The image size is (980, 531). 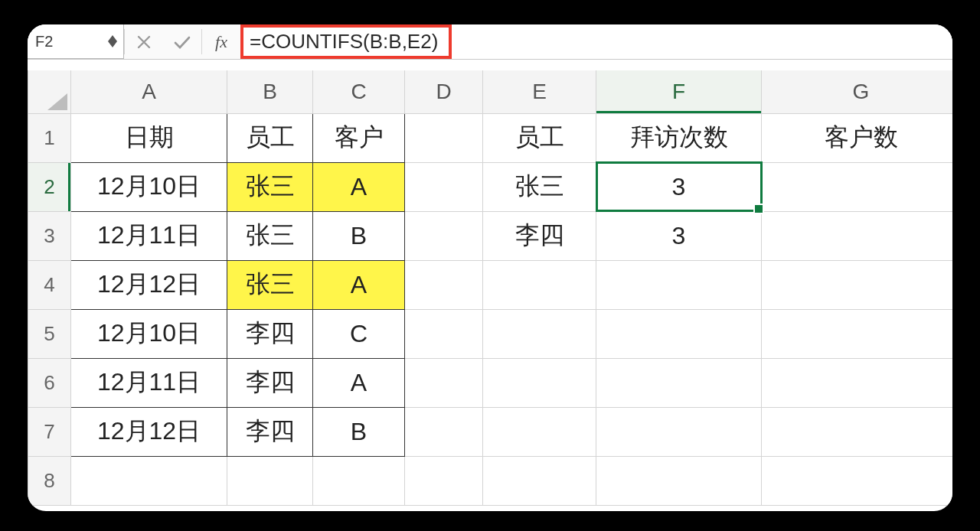 What do you see at coordinates (858, 92) in the screenshot?
I see `col-header-G: G` at bounding box center [858, 92].